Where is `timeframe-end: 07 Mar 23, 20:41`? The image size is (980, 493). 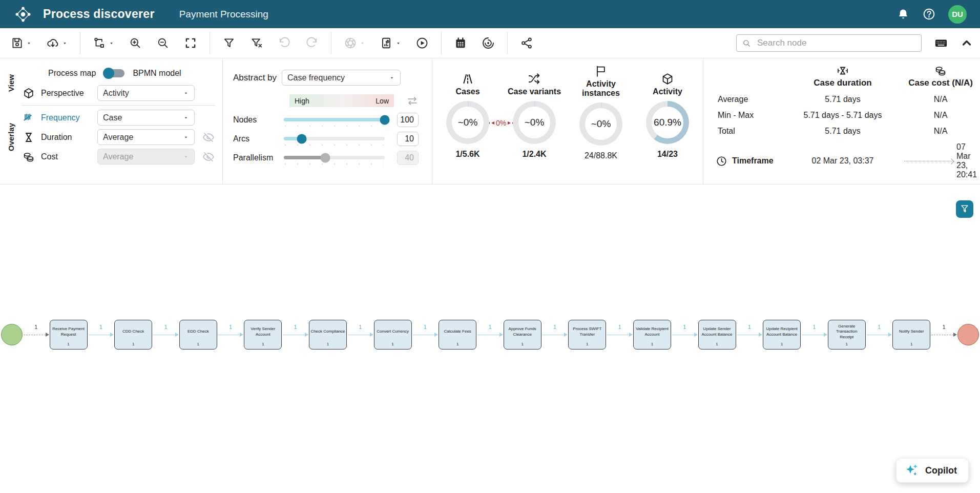
timeframe-end: 07 Mar 23, 20:41 is located at coordinates (967, 161).